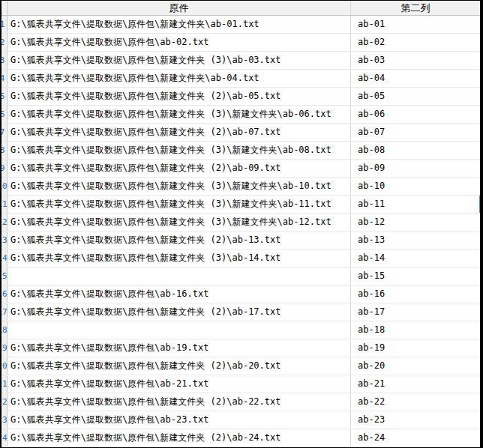 The height and width of the screenshot is (448, 483). What do you see at coordinates (3, 150) in the screenshot?
I see `row-number: 8` at bounding box center [3, 150].